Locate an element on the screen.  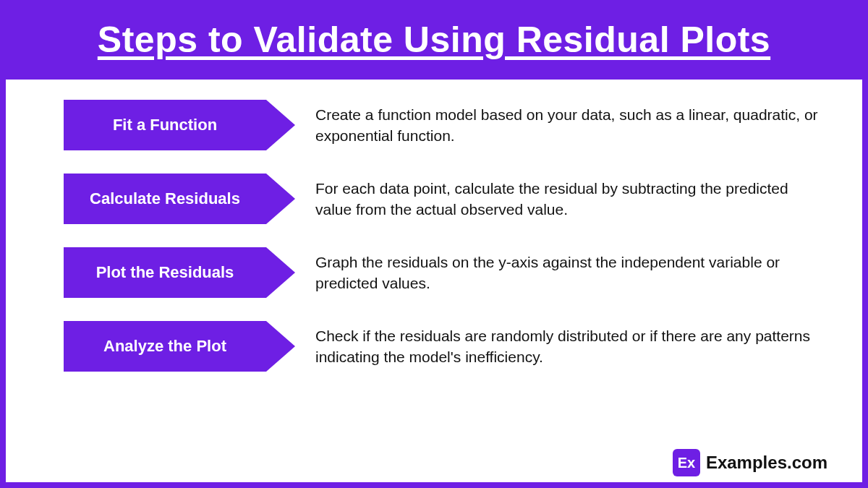
step-description: Check if the residuals are randomly dist… is located at coordinates (557, 347).